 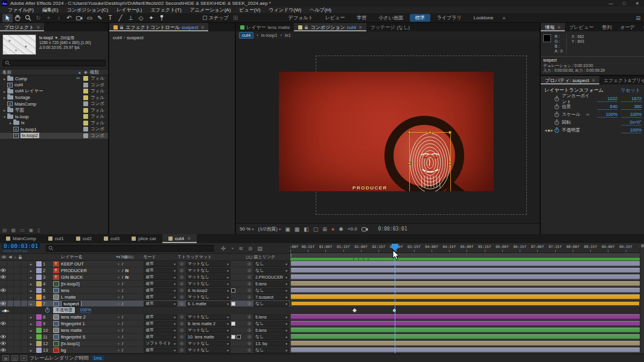 I want to click on tab-情報: 情報≡, so click(x=553, y=27).